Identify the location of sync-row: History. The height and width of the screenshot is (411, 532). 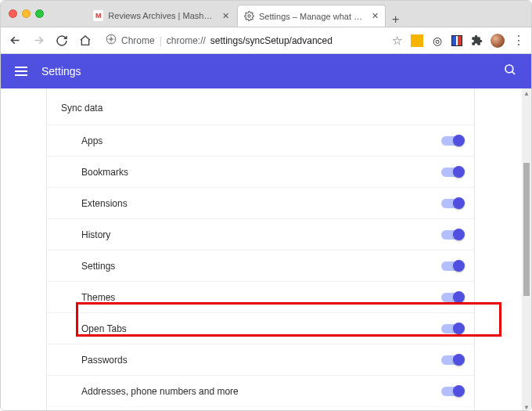
(261, 234).